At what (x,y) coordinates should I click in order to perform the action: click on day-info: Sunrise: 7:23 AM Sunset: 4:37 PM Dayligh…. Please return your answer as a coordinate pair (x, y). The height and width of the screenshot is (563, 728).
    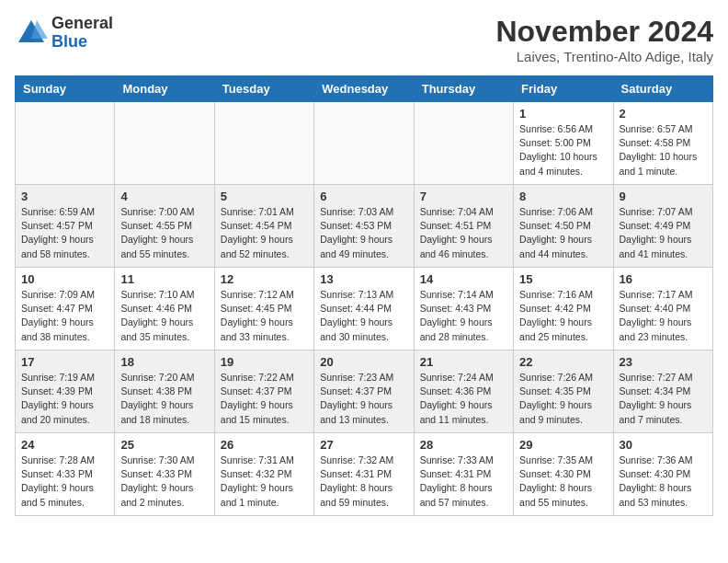
    Looking at the image, I should click on (364, 399).